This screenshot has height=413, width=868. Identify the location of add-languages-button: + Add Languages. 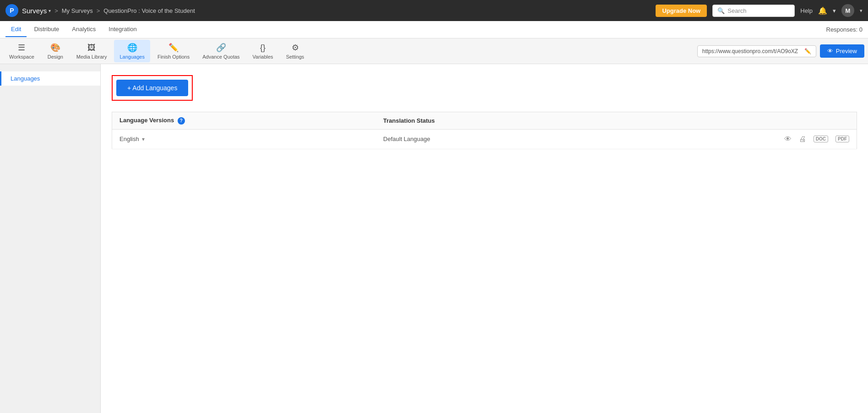
(152, 88).